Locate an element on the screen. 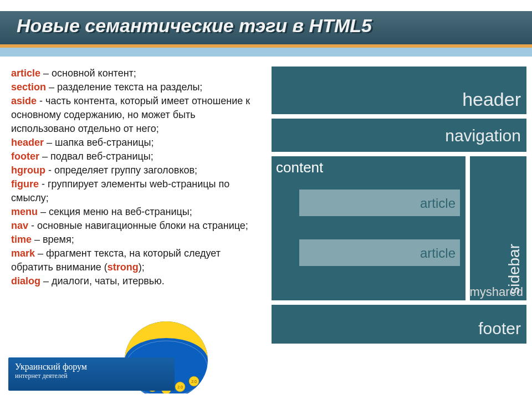  diagram-footer: footer is located at coordinates (399, 324).